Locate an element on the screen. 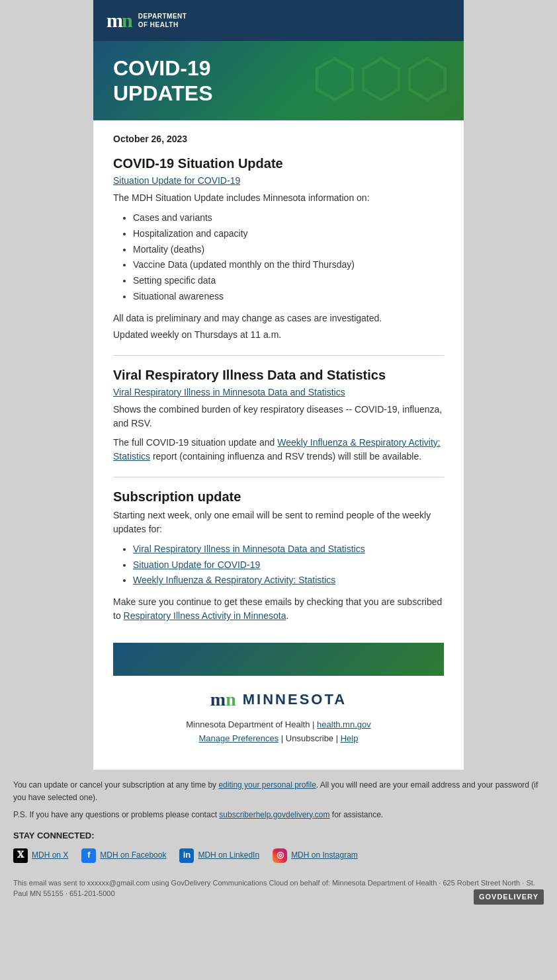  section-subscription: Subscription update Starting next week, … is located at coordinates (278, 556).